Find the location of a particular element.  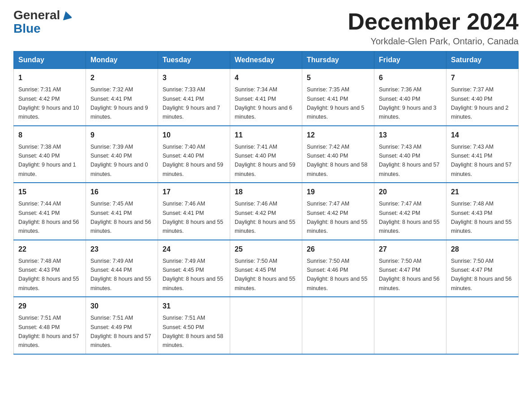

day-number: 24 is located at coordinates (194, 249).